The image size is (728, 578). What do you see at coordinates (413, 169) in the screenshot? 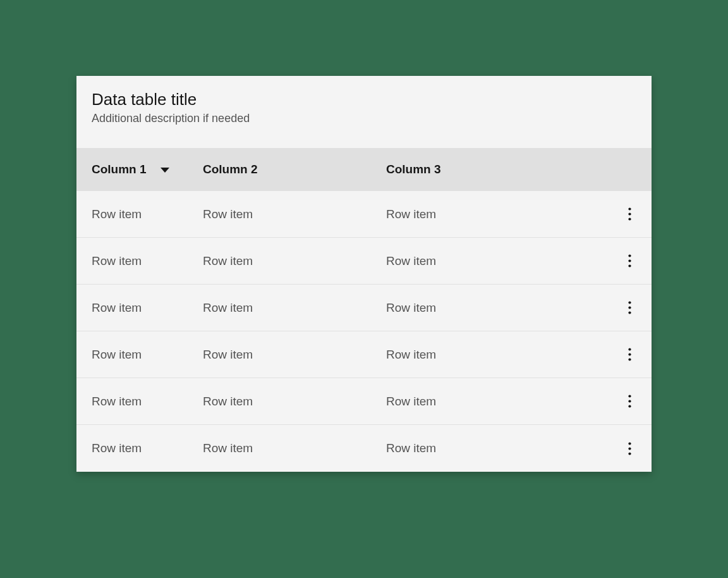
I see `column-header-label: Column 3` at bounding box center [413, 169].